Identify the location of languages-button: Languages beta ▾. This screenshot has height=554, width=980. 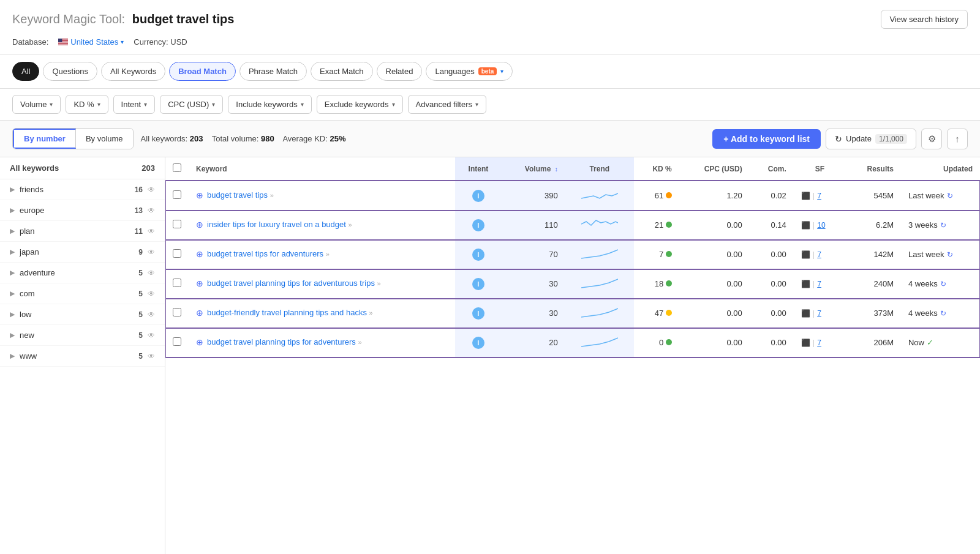
(469, 71).